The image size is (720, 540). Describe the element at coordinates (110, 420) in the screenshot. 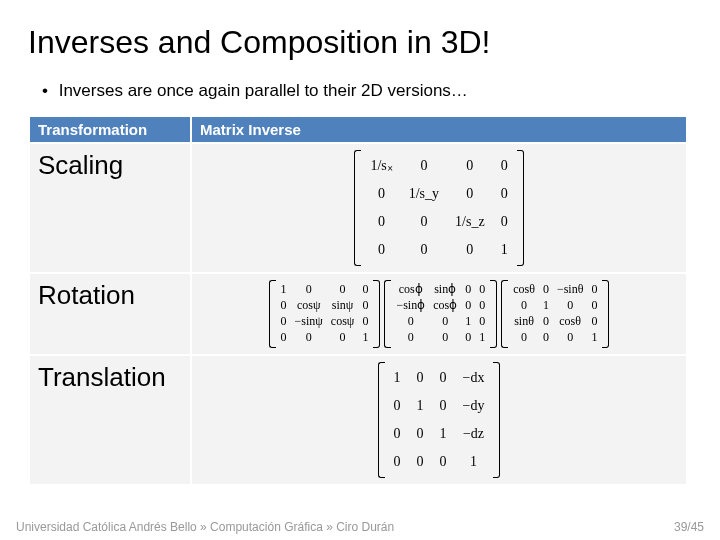

I see `row-translation-label: Translation` at that location.